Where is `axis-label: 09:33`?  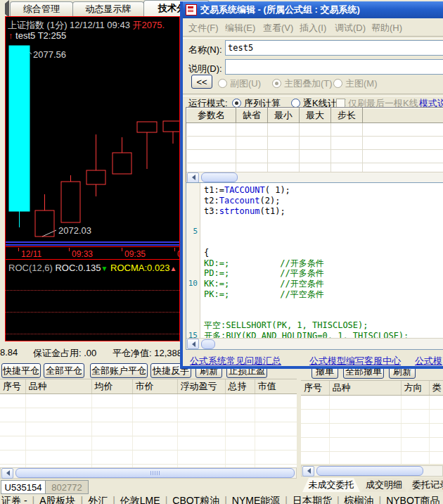 axis-label: 09:33 is located at coordinates (82, 254).